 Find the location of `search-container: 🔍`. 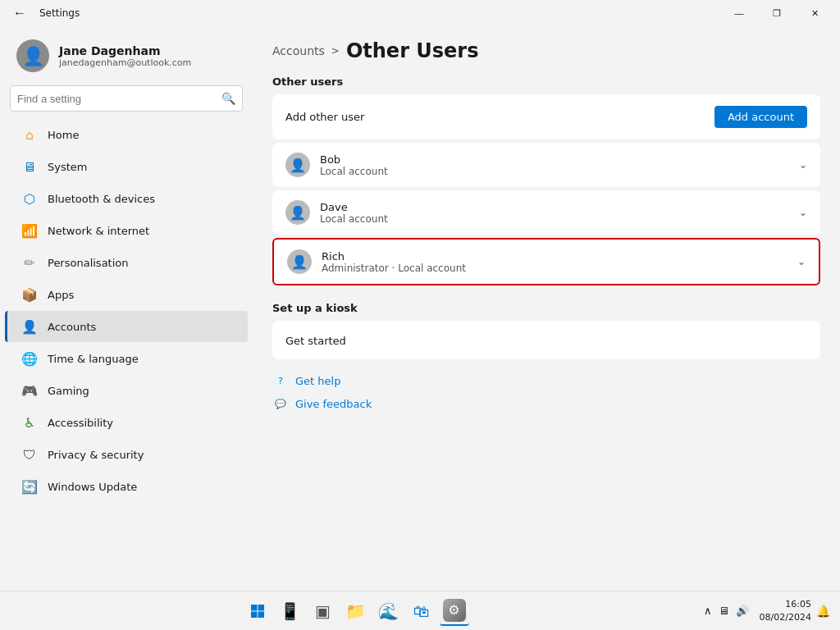

search-container: 🔍 is located at coordinates (126, 100).